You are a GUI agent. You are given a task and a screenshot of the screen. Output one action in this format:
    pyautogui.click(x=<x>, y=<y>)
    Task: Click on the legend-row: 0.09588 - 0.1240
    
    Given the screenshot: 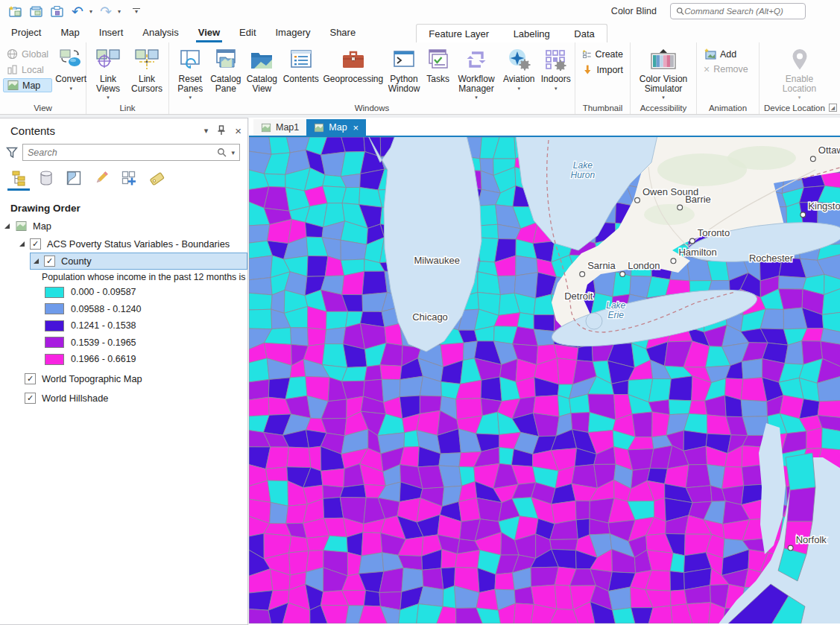 What is the action you would take?
    pyautogui.click(x=124, y=310)
    